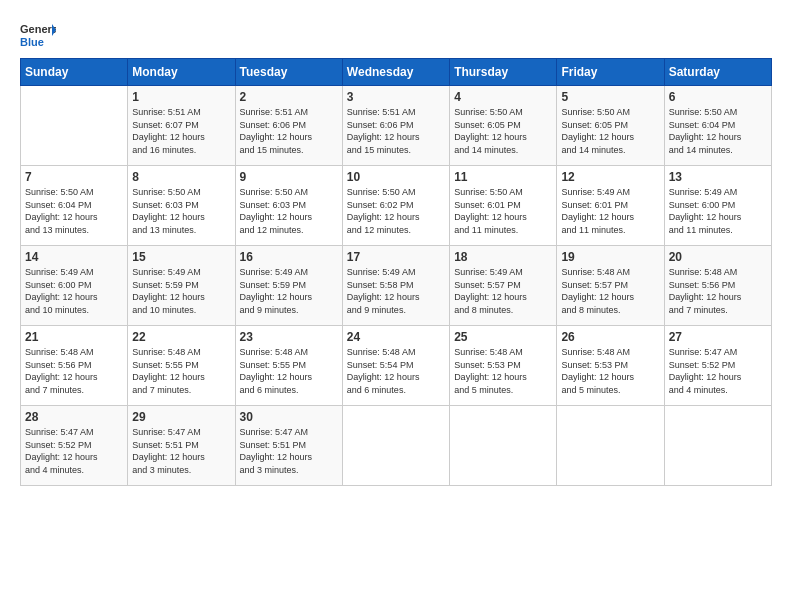 The width and height of the screenshot is (792, 612). I want to click on calendar-cell: 30Sunrise: 5:47 AM Sunset: 5:51 PM Dayli…, so click(288, 446).